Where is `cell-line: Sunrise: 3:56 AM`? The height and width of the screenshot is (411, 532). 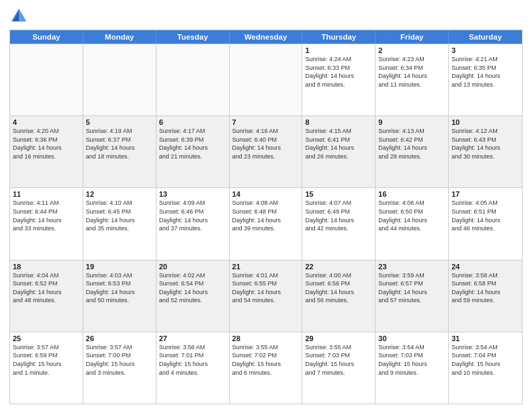
cell-line: Sunrise: 3:56 AM is located at coordinates (193, 348).